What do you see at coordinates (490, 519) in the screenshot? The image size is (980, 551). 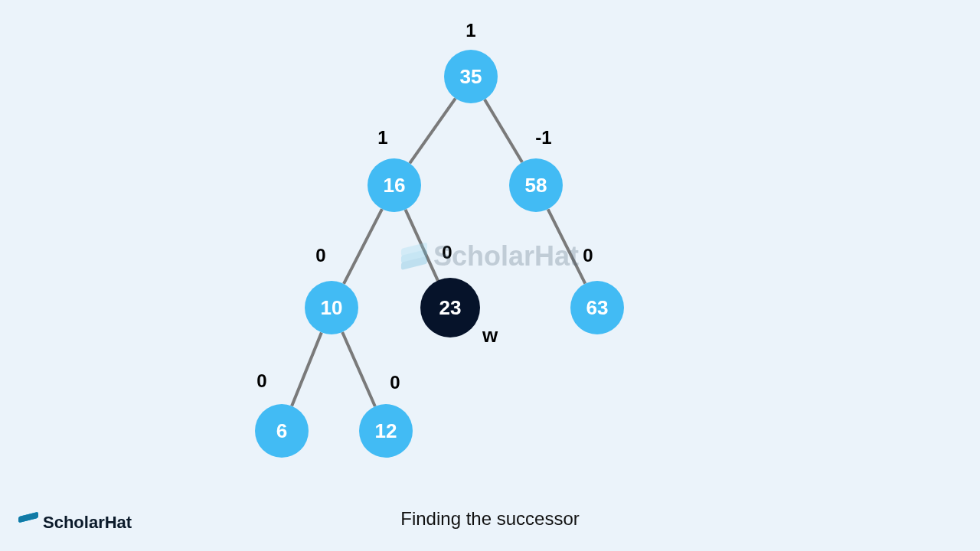 I see `diagram-caption: Finding the successor` at bounding box center [490, 519].